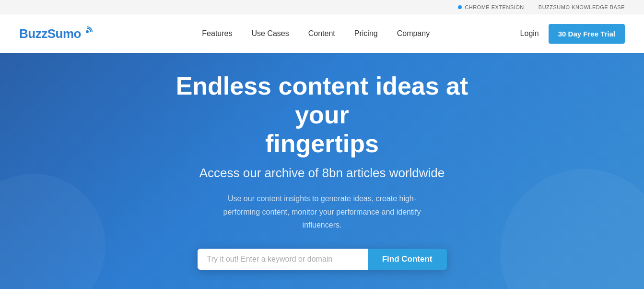 The height and width of the screenshot is (289, 644). Describe the element at coordinates (322, 173) in the screenshot. I see `hero-subtitle: Access our archive of 8bn articles world…` at that location.